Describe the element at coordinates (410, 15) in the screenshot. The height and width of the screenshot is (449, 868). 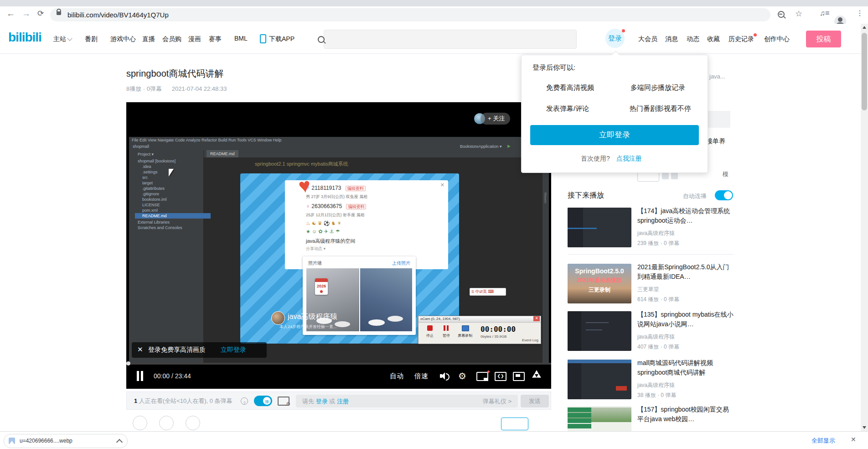
I see `omnibox: bilibili.com/video/BV1464y1Q7Up` at that location.